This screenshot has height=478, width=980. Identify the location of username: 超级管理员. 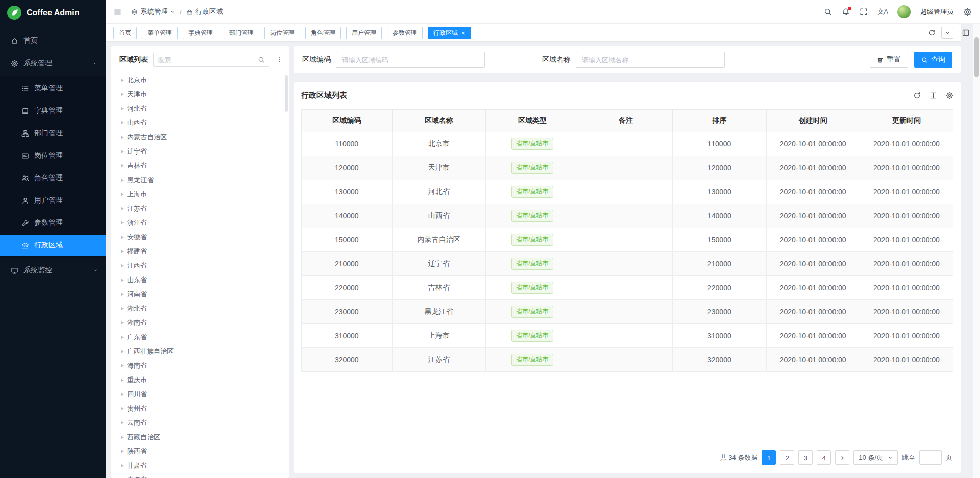
(937, 12).